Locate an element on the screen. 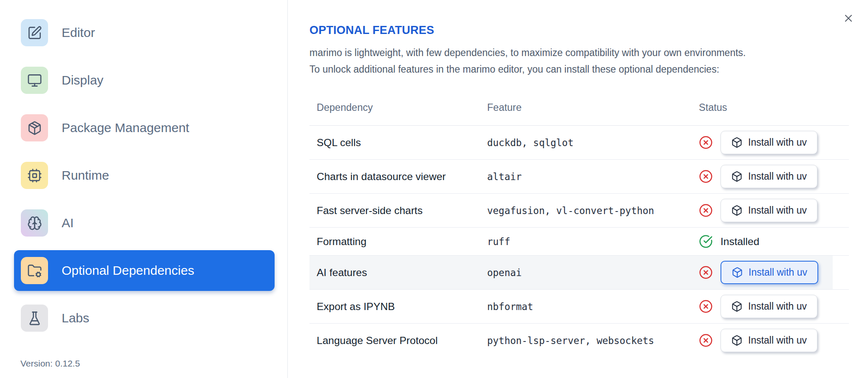 This screenshot has width=868, height=378. close-button is located at coordinates (848, 19).